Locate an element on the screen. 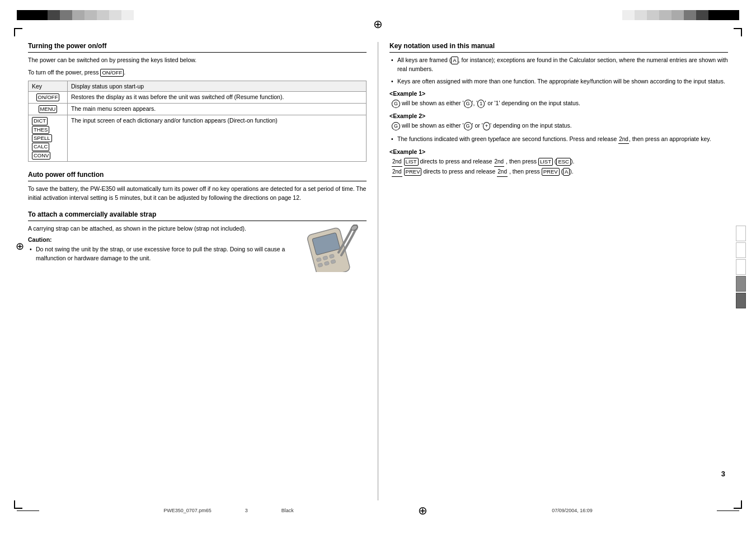  example3-title: <Example 1> is located at coordinates (558, 152).